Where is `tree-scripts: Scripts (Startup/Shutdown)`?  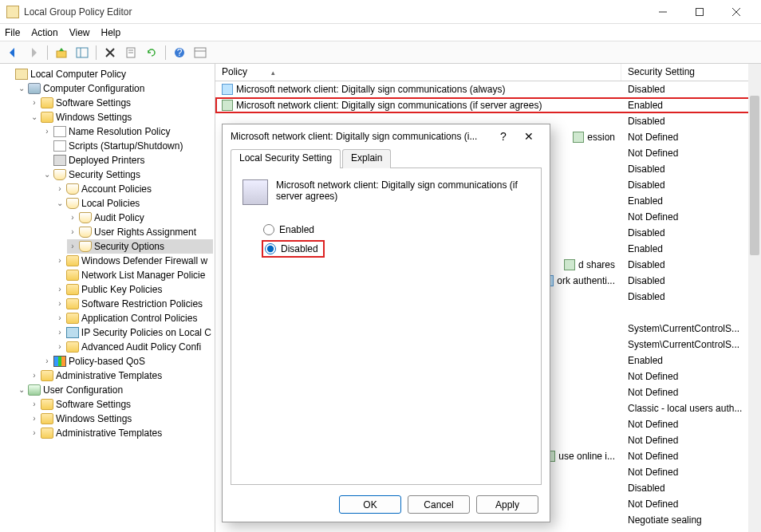
tree-scripts: Scripts (Startup/Shutdown) is located at coordinates (128, 146).